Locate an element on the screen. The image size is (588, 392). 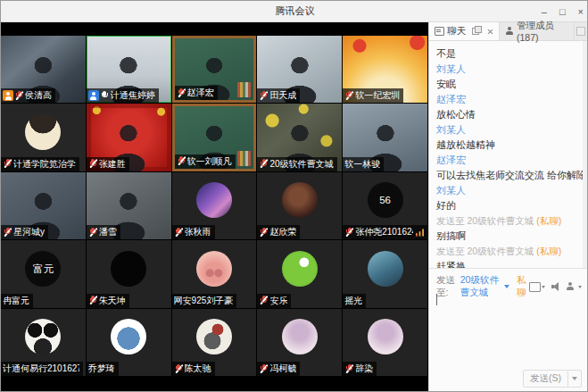
video-tile: 张建胜 is located at coordinates (128, 138).